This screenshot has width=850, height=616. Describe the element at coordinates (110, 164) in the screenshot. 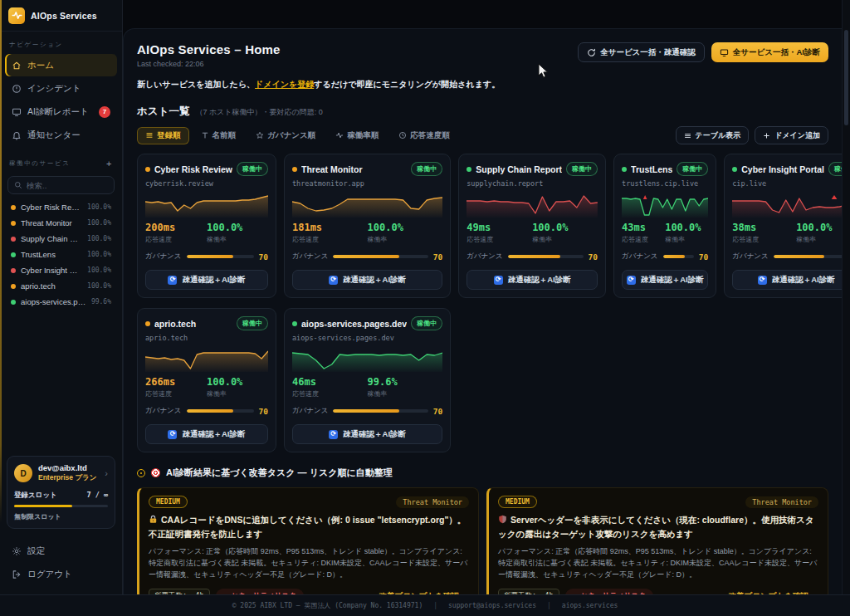

I see `add-service-plus-icon: +` at that location.